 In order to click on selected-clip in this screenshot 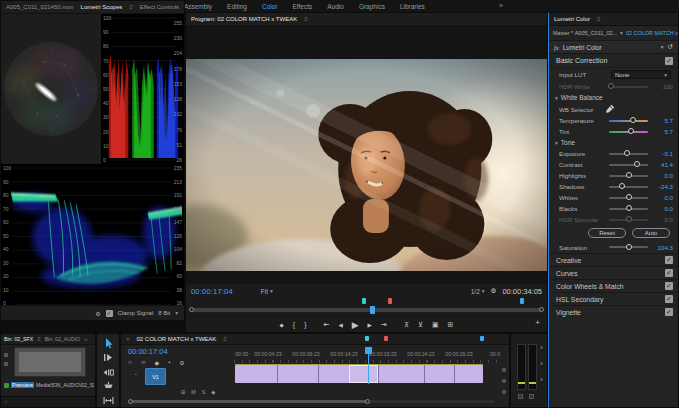, I will do `click(364, 374)`.